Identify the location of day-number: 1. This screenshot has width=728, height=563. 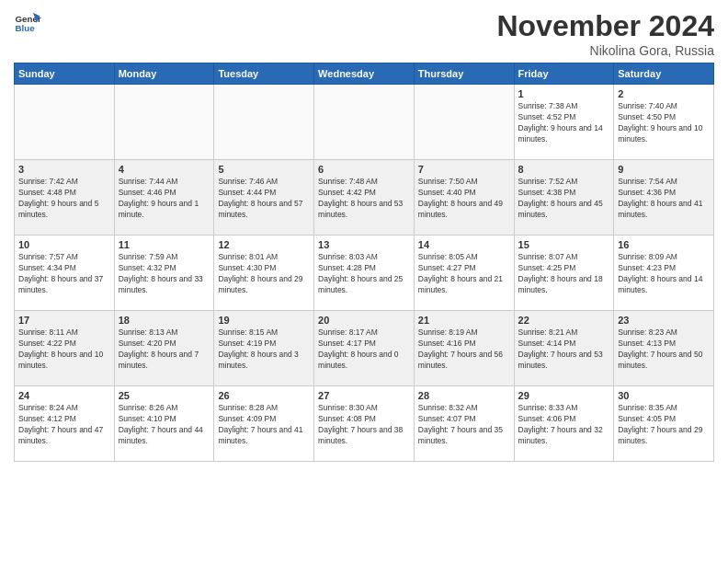
(564, 94).